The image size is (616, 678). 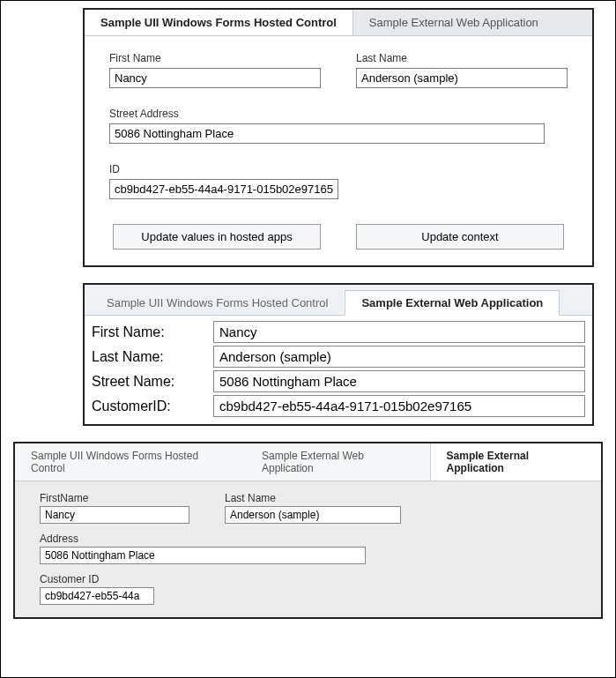 I want to click on street-name-input, so click(x=399, y=381).